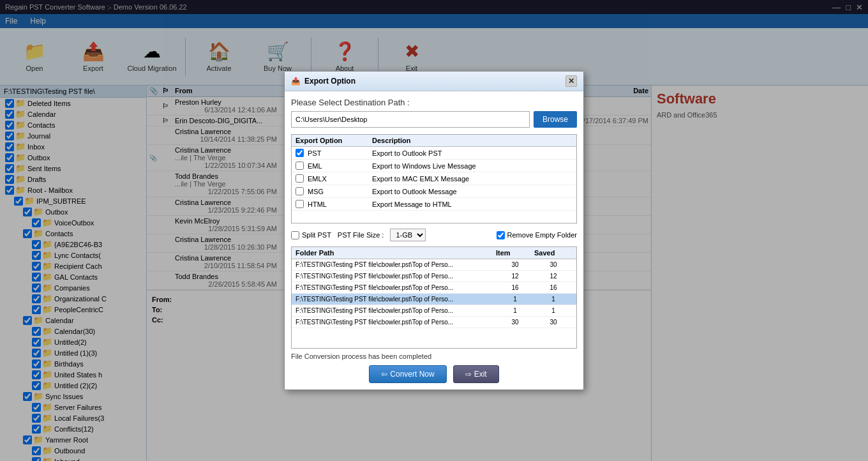  Describe the element at coordinates (334, 153) in the screenshot. I see `export-option-name: PST` at that location.